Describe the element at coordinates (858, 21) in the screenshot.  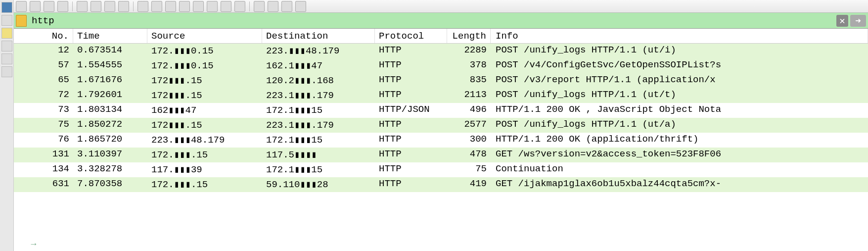
I see `apply-filter-icon: ➜` at that location.